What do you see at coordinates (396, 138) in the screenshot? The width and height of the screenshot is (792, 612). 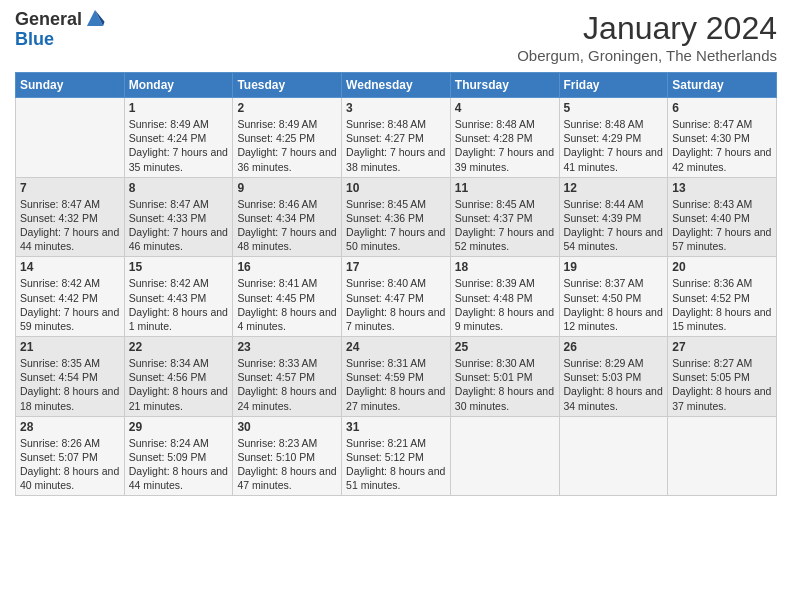 I see `calendar-week-0: 1Sunrise: 8:49 AMSunset: 4:24 PMDaylight…` at bounding box center [396, 138].